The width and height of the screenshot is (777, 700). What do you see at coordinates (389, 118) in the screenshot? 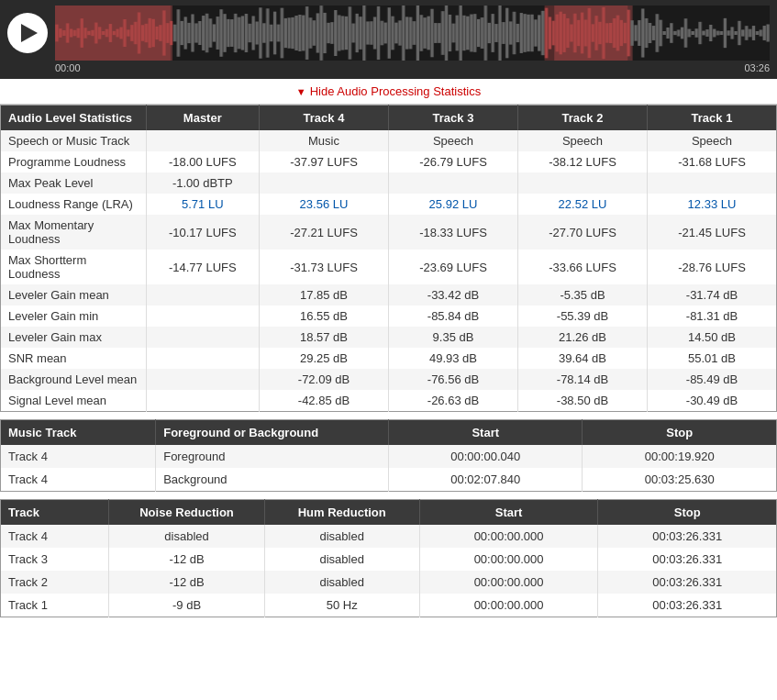
I see `stats-table-header: Audio Level Statistics Master Track 4 Tr…` at bounding box center [389, 118].